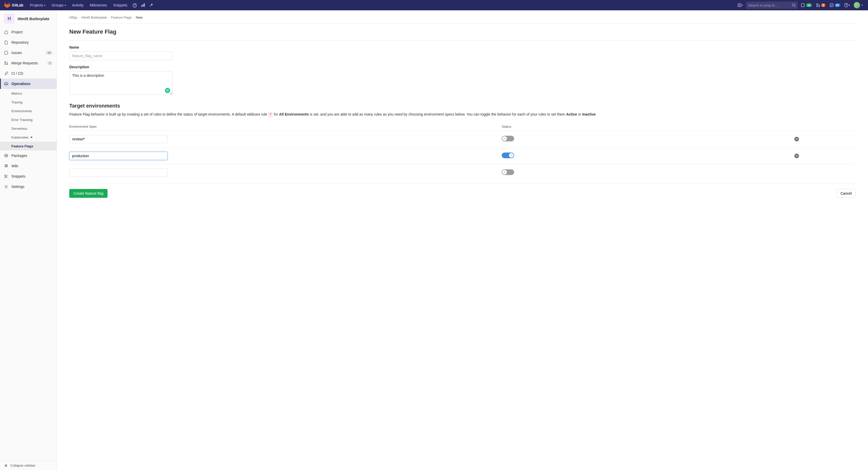 The height and width of the screenshot is (470, 868). Describe the element at coordinates (28, 177) in the screenshot. I see `sidebar-item-snippets: Snippets` at that location.